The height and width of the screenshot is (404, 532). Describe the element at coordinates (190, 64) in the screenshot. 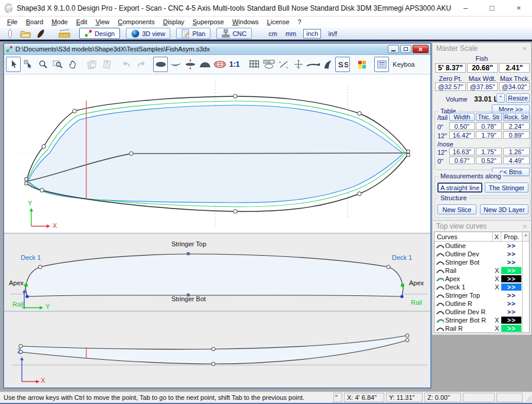

I see `thickness-view-icon` at that location.